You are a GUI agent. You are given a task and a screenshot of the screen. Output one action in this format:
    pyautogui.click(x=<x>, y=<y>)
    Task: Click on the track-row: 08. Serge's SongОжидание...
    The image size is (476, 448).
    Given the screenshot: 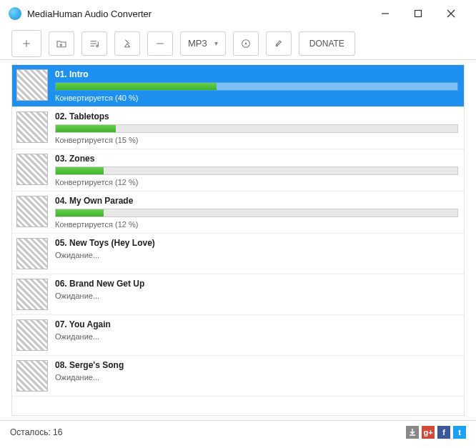 What is the action you would take?
    pyautogui.click(x=238, y=376)
    